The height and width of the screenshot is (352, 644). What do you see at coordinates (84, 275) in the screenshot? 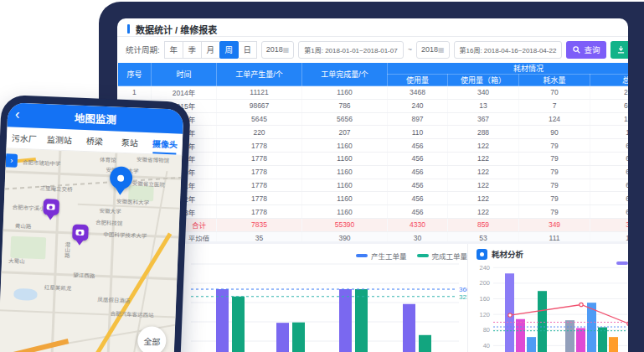
I see `map-label: 望江西路` at bounding box center [84, 275].